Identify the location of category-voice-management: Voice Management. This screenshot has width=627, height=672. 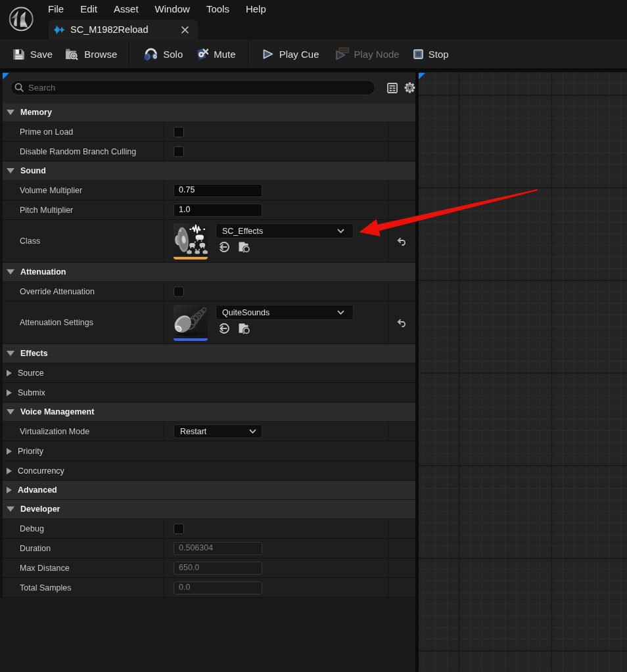
(208, 413).